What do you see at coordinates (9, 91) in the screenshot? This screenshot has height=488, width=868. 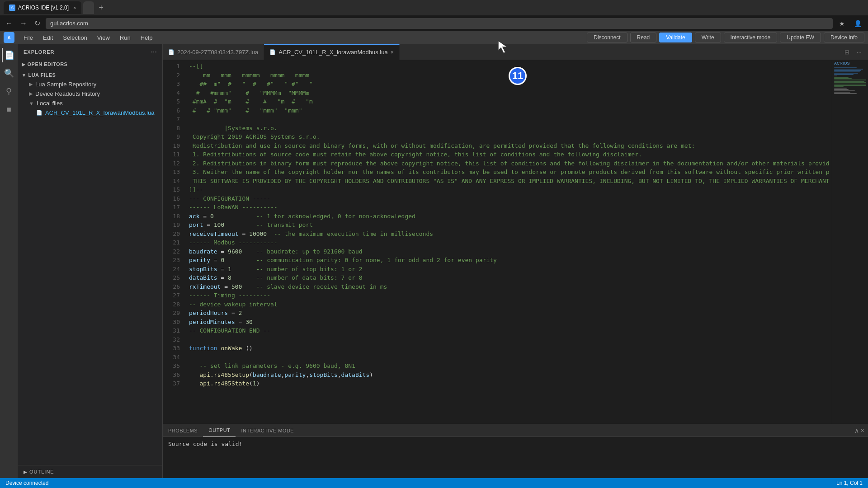 I see `activity-git: ⚲` at bounding box center [9, 91].